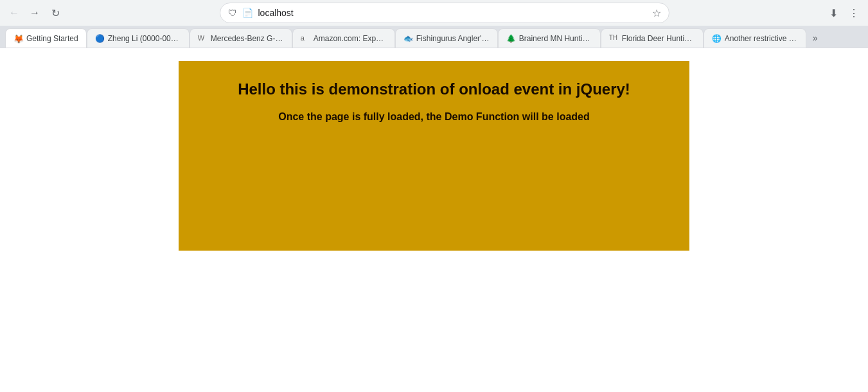  Describe the element at coordinates (833, 13) in the screenshot. I see `download-button: ⬇` at that location.